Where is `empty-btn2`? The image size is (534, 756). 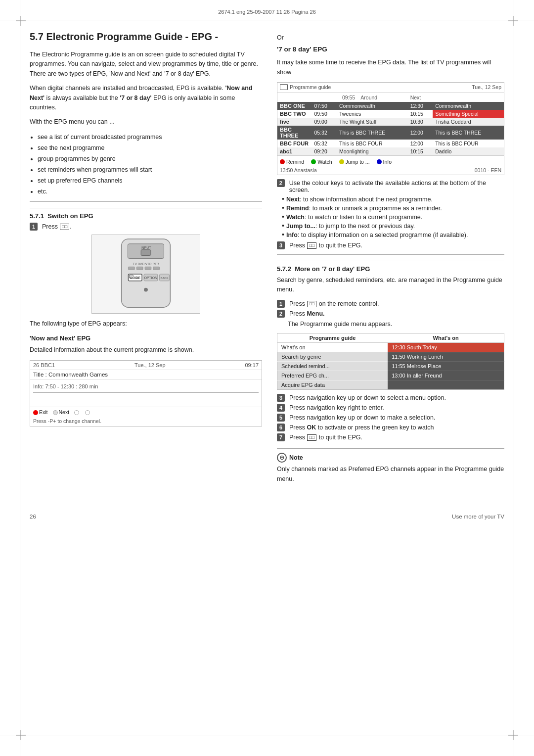
empty-btn2 is located at coordinates (88, 412).